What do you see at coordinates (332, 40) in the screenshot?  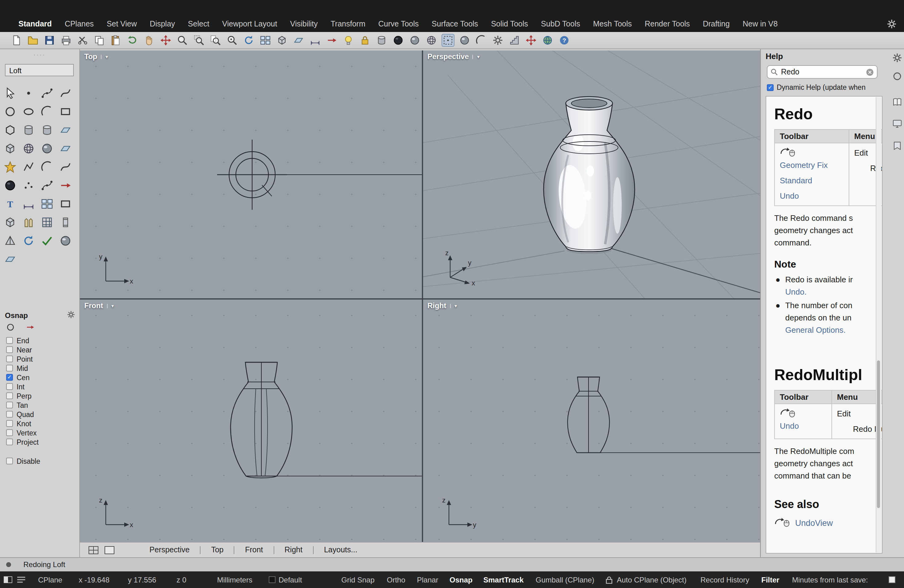 I see `move-object-icon` at bounding box center [332, 40].